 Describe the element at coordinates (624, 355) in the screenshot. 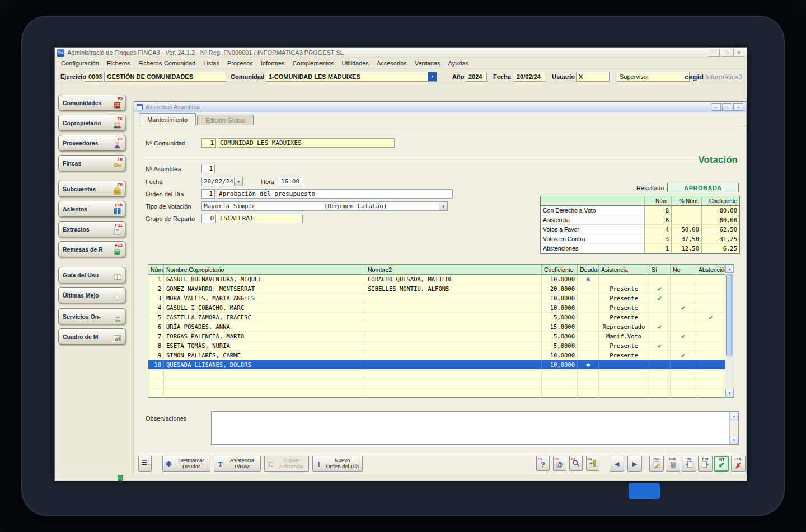

I see `table-cell: Presente` at that location.